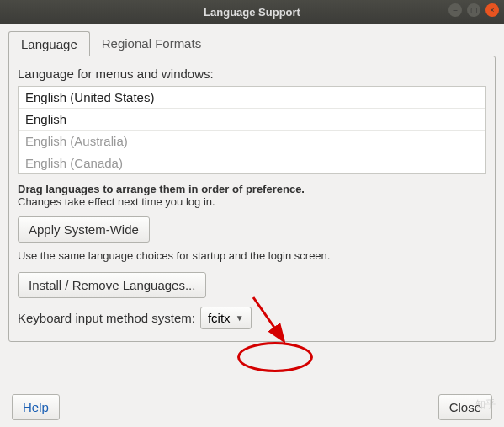 The height and width of the screenshot is (427, 504). Describe the element at coordinates (252, 403) in the screenshot. I see `dialog-footer: Help Close` at that location.